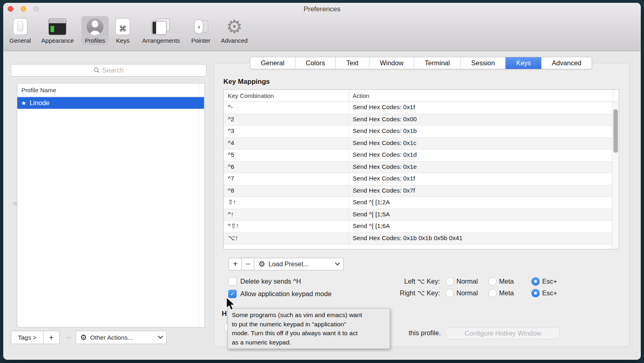 Image resolution: width=644 pixels, height=363 pixels. Describe the element at coordinates (122, 40) in the screenshot. I see `toolbar-item-label: Keys` at that location.